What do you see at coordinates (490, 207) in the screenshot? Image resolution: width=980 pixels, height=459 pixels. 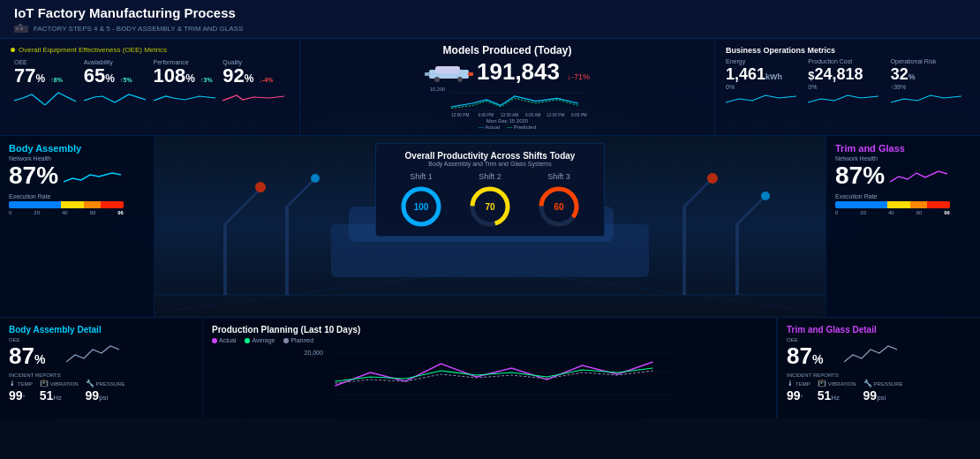 I see `shift-donut-1: 70` at bounding box center [490, 207].